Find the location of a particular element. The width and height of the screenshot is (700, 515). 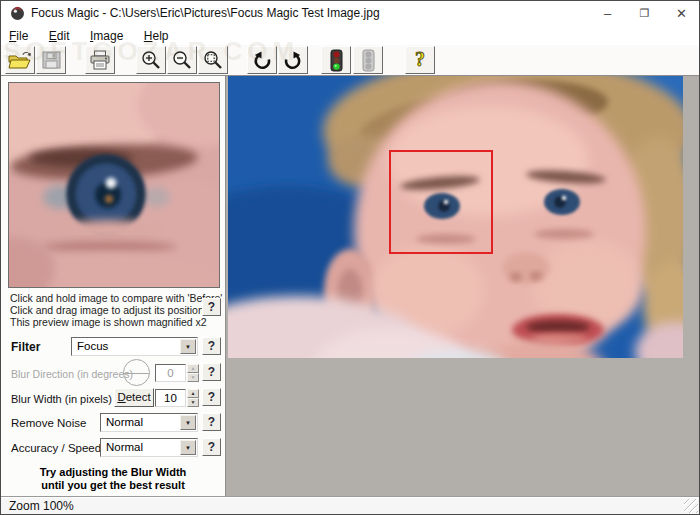

menu-file: File is located at coordinates (18, 35).